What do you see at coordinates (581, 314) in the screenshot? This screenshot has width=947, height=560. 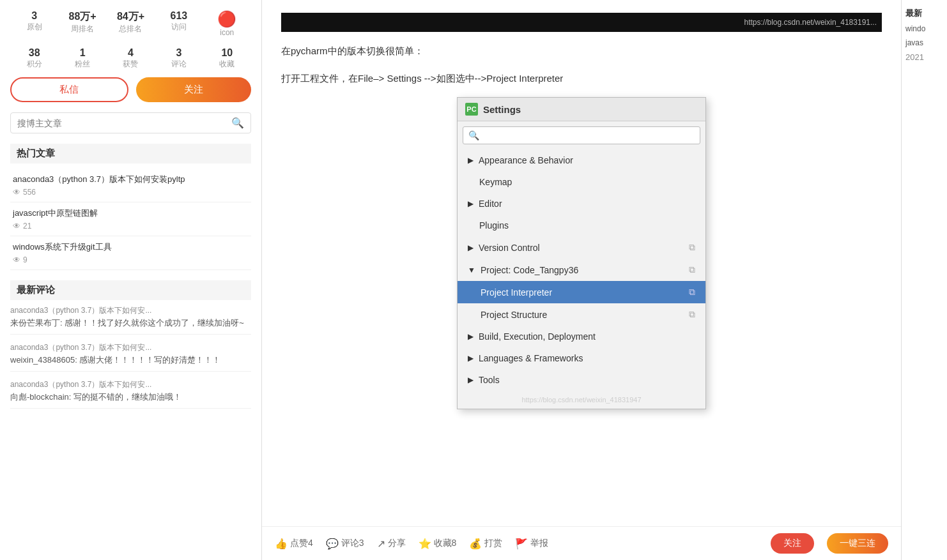 I see `settings-menu-project-structure: Project Structure ⧉` at bounding box center [581, 314].